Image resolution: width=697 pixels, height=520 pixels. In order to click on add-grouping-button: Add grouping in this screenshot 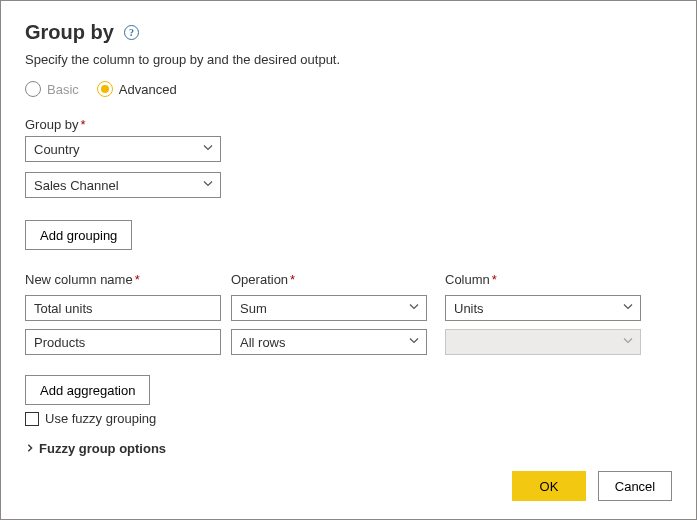, I will do `click(78, 235)`.